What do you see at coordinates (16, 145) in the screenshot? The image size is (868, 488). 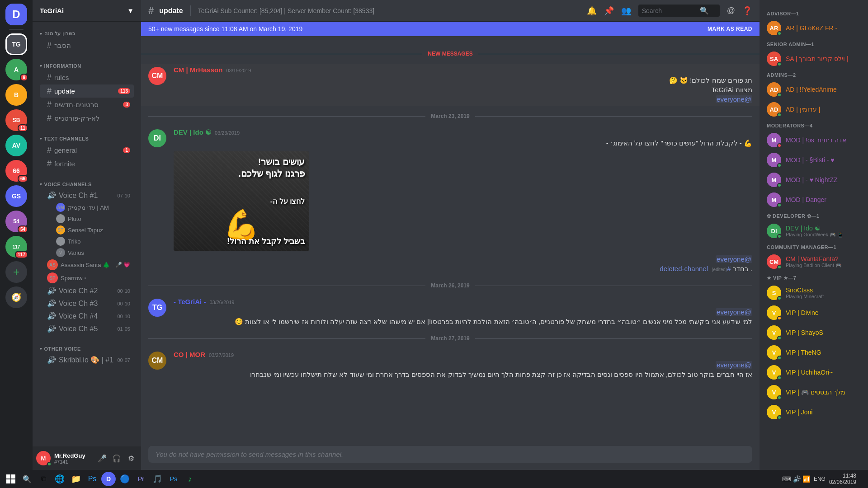 I see `server-icon-5: AV` at bounding box center [16, 145].